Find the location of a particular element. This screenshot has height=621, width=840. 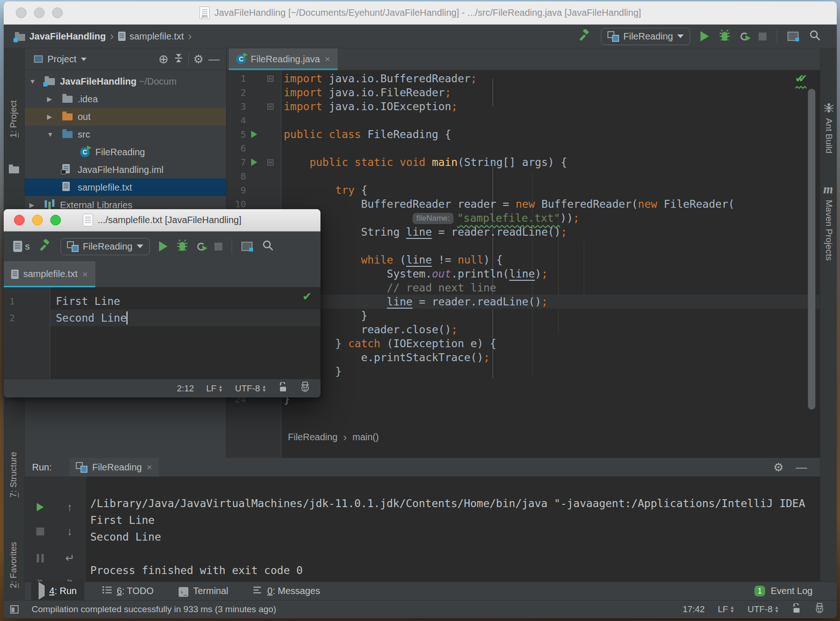

event-log-widget: 1 Event Log is located at coordinates (795, 591).